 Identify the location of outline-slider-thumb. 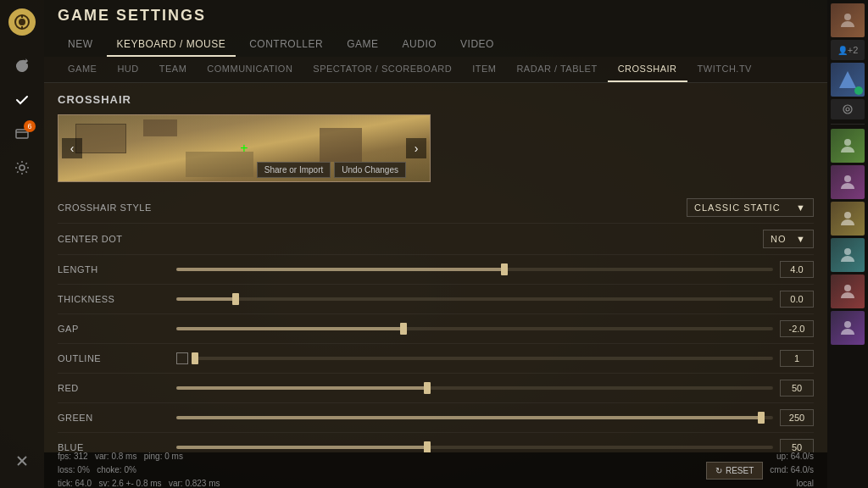
(195, 358).